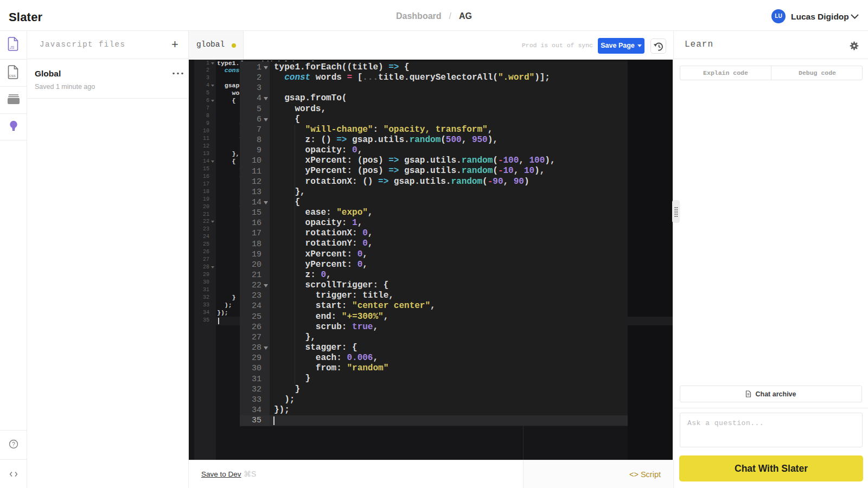 This screenshot has width=868, height=488. I want to click on svg-text: CSS, so click(12, 75).